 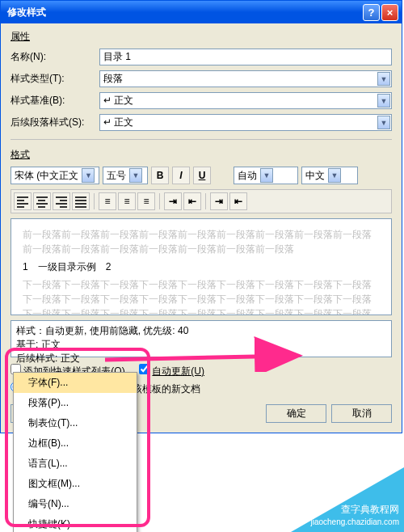 What do you see at coordinates (201, 242) in the screenshot?
I see `preview-grey-before: 前一段落前一段落前一段落前一段落前一段落前一段落前一段落前一段落前一段落前一段落…` at bounding box center [201, 242].